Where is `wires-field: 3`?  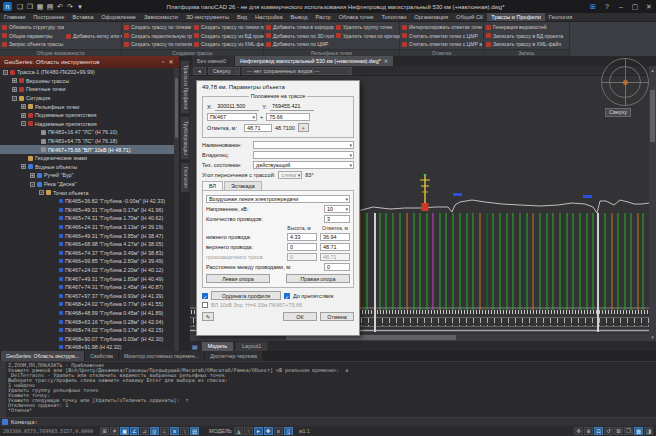 wires-field: 3 is located at coordinates (337, 219).